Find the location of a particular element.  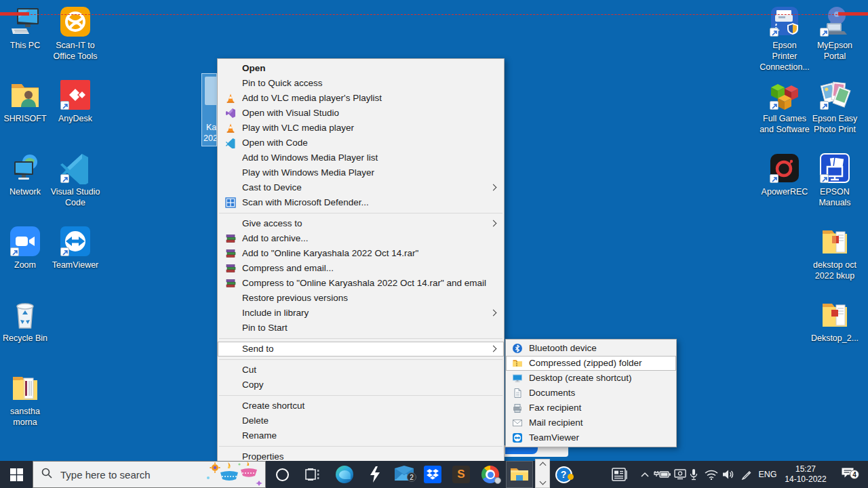

menu-item-pin-quick-access: Pin to Quick access is located at coordinates (361, 83).